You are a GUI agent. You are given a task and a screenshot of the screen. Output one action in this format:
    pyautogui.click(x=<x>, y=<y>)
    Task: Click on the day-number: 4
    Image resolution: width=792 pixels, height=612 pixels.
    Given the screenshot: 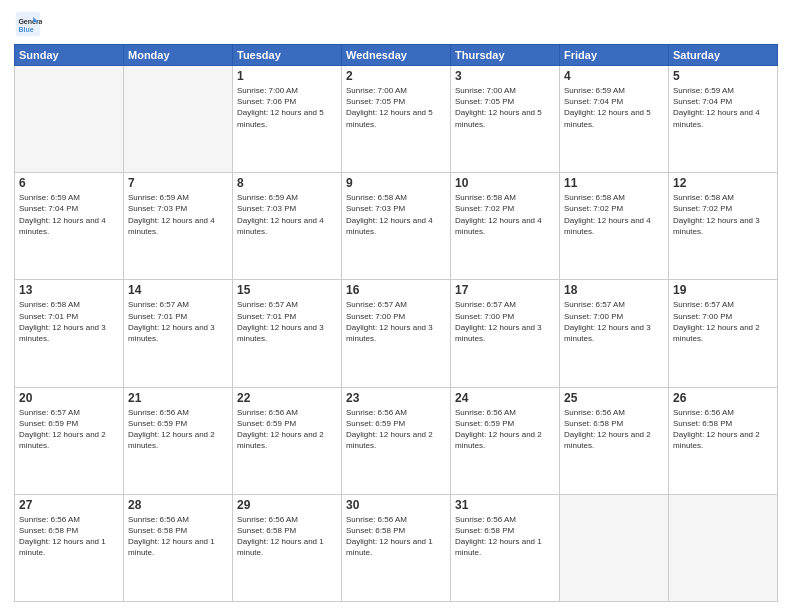 What is the action you would take?
    pyautogui.click(x=614, y=76)
    